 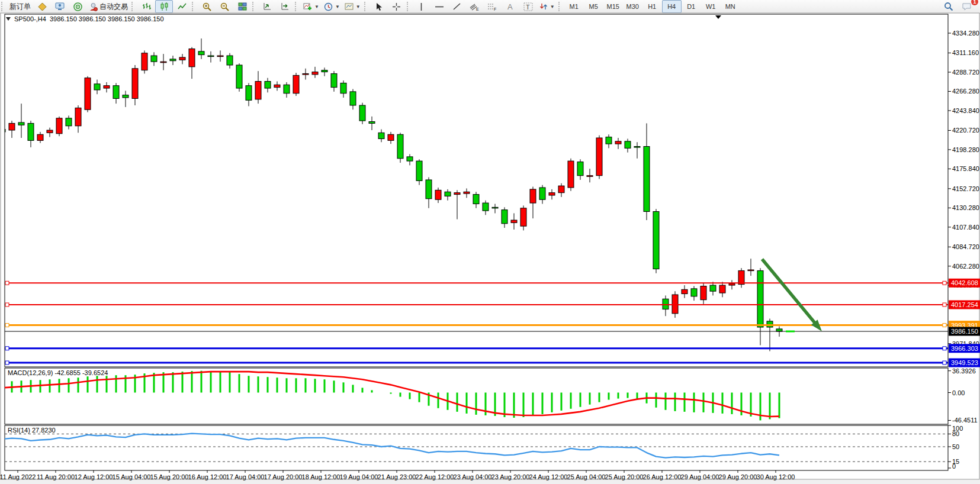 I want to click on date-label: 29 Aug 04:00, so click(x=700, y=477).